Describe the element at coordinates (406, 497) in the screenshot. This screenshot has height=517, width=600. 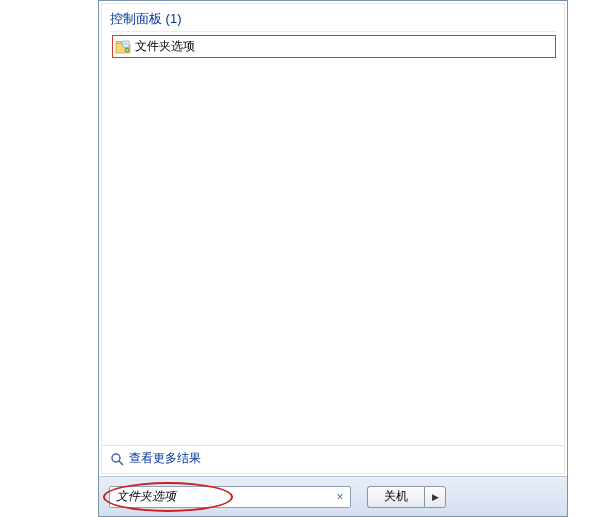
I see `shutdown-split-button: 关机 ▶` at that location.